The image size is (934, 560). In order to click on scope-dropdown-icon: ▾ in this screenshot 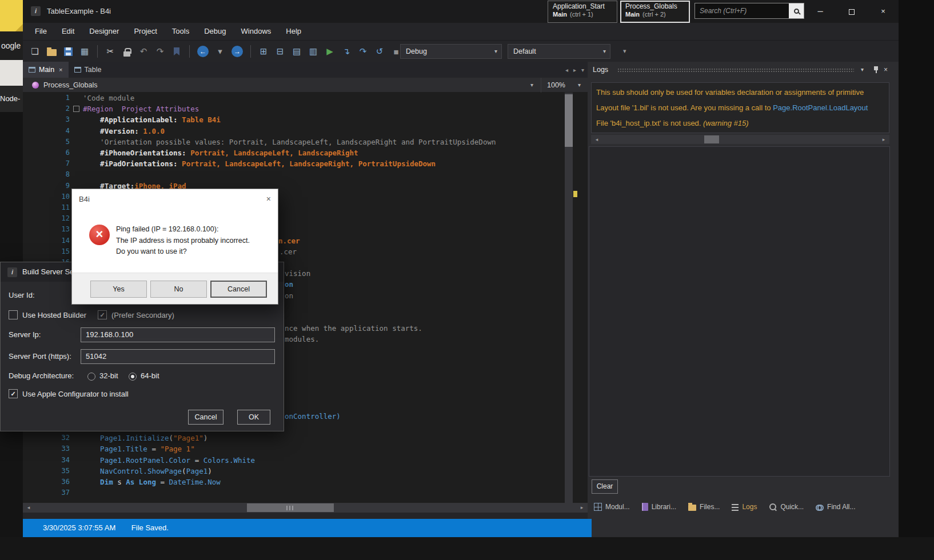, I will do `click(532, 85)`.